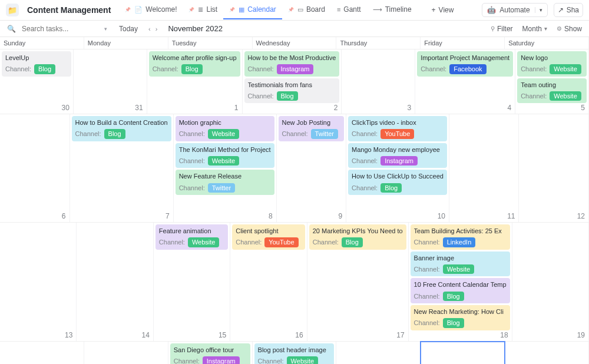 This screenshot has height=364, width=589. Describe the element at coordinates (569, 29) in the screenshot. I see `show-button: ⚙Show` at that location.